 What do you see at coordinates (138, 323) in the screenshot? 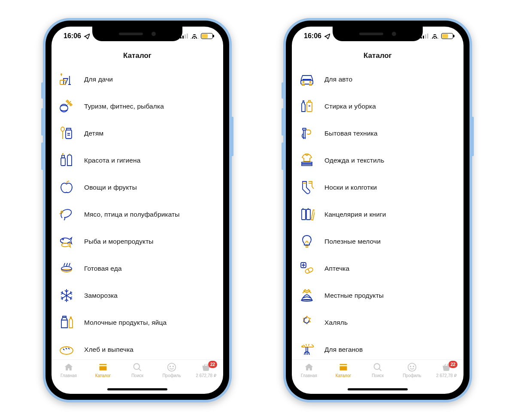
I see `category-item: Молочные продукты, яйца` at bounding box center [138, 323].